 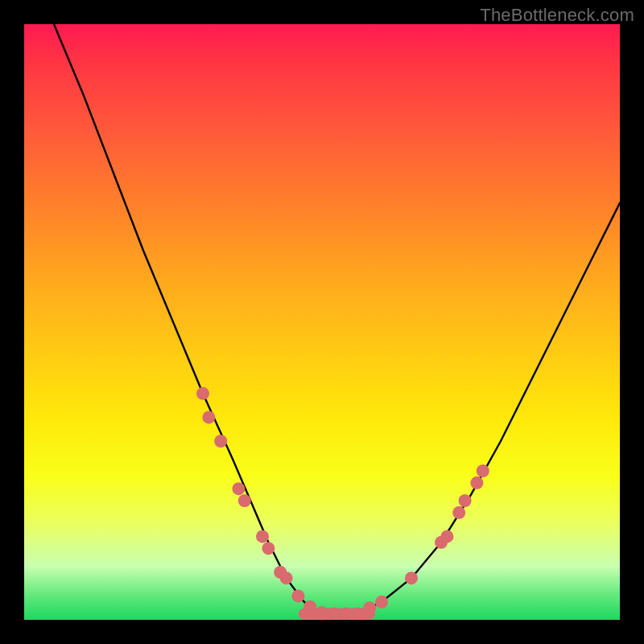 I want to click on watermark-text: TheBottleneck.com, so click(x=557, y=15).